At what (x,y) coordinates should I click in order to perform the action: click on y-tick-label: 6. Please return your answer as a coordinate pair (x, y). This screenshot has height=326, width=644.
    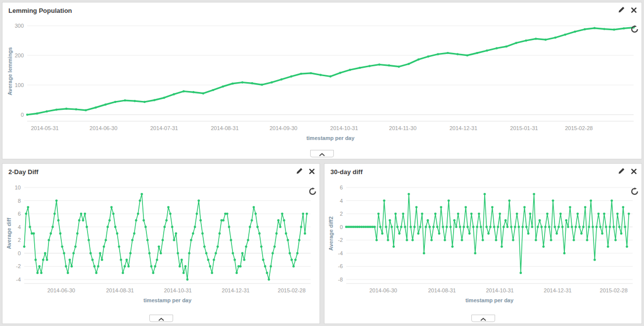
    Looking at the image, I should click on (19, 214).